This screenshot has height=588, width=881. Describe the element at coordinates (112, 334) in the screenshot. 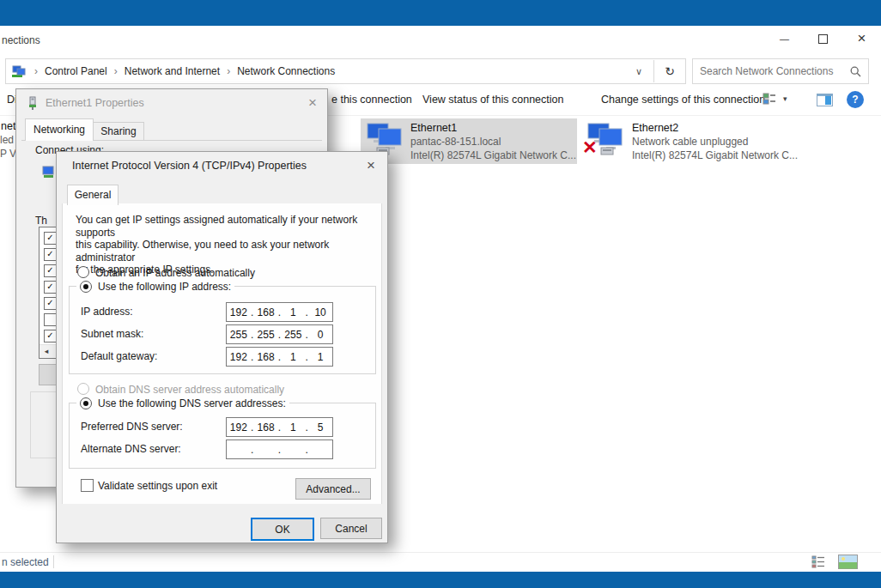

I see `subnet-mask-label: Subnet mask:` at that location.